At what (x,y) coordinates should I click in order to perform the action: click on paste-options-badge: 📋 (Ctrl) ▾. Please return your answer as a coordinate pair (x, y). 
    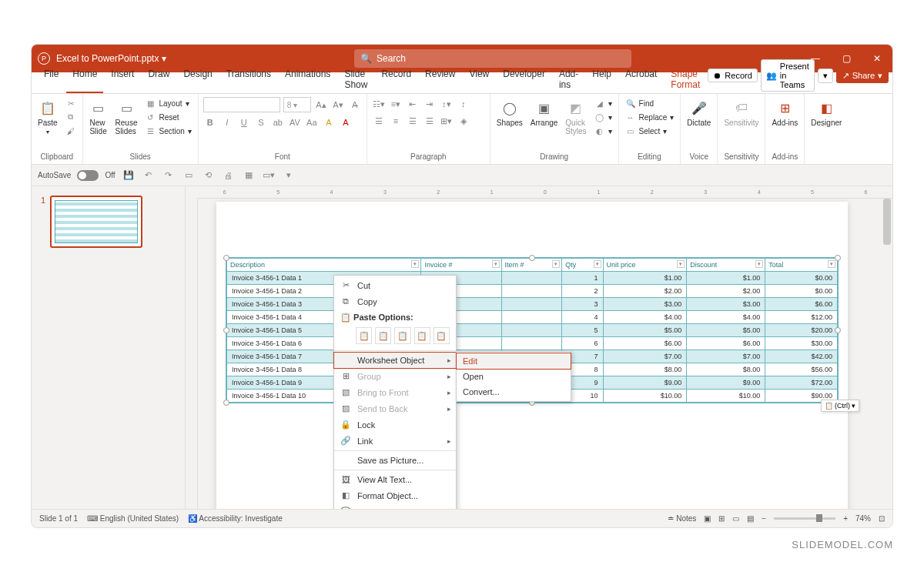
    Looking at the image, I should click on (840, 406).